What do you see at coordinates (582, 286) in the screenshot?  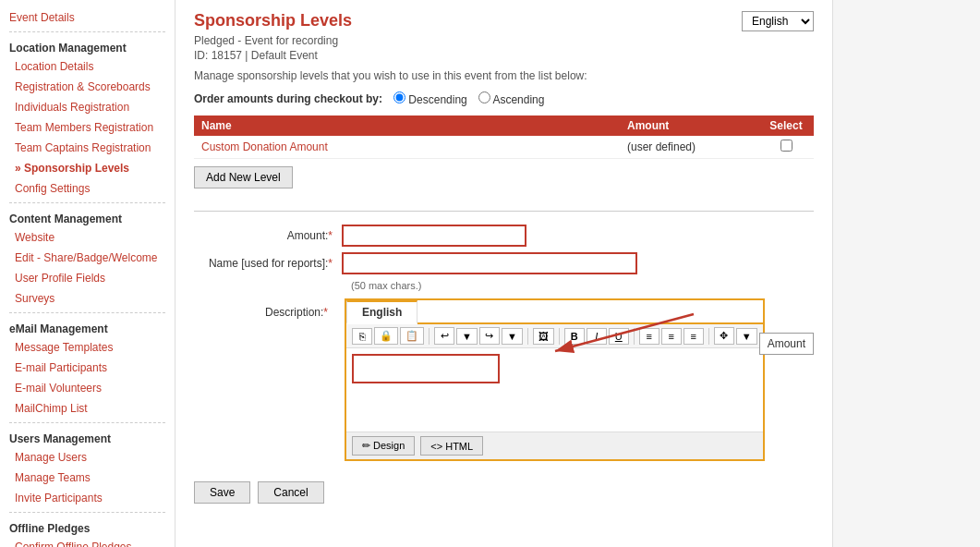 I see `max-chars-hint: (50 max chars.)` at bounding box center [582, 286].